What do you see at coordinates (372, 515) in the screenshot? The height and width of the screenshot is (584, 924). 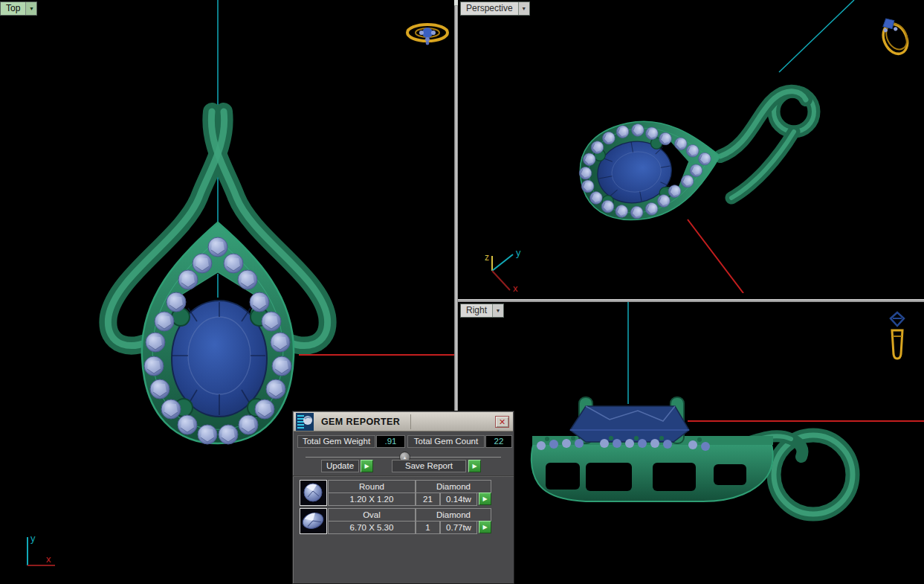 I see `gem-shape-cell: Oval` at bounding box center [372, 515].